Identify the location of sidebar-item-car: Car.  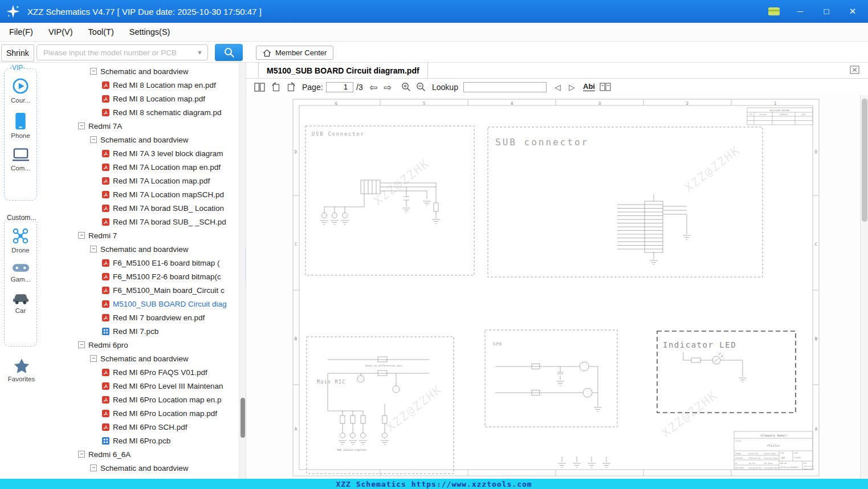
(21, 303).